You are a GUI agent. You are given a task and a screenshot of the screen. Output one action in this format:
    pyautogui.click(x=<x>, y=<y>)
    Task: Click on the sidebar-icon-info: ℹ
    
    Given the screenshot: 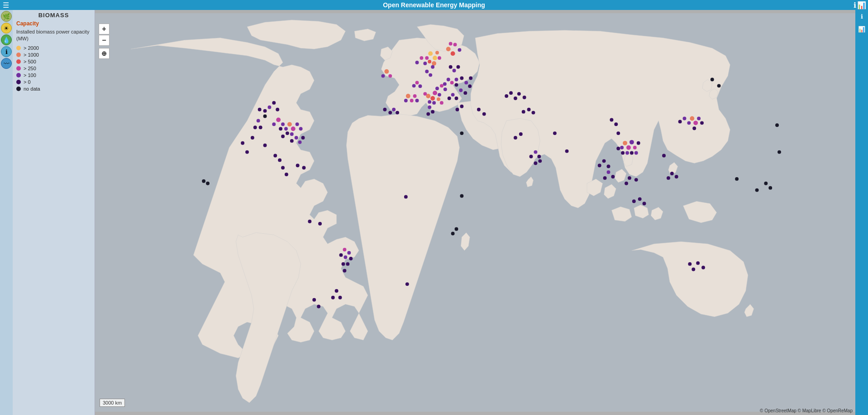 What is the action you would take?
    pyautogui.click(x=6, y=52)
    